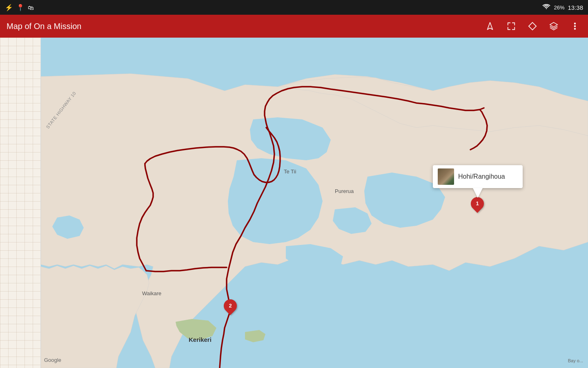 This screenshot has height=368, width=588. I want to click on more-button, so click(575, 26).